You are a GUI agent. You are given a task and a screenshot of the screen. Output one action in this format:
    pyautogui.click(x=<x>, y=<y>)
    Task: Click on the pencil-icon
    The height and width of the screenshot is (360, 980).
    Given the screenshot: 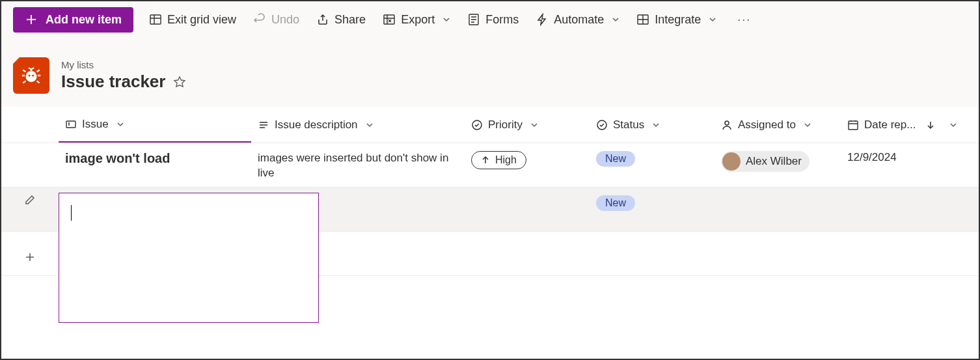 What is the action you would take?
    pyautogui.click(x=30, y=200)
    